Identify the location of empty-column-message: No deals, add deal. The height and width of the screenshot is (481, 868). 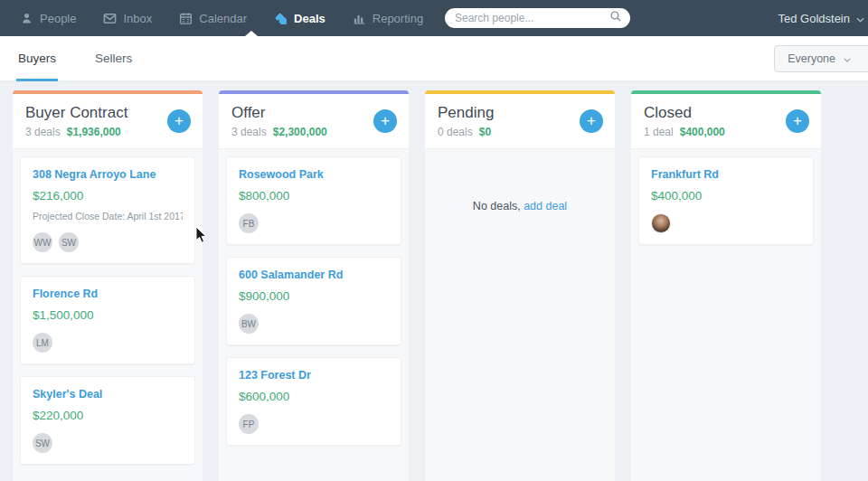
(520, 206).